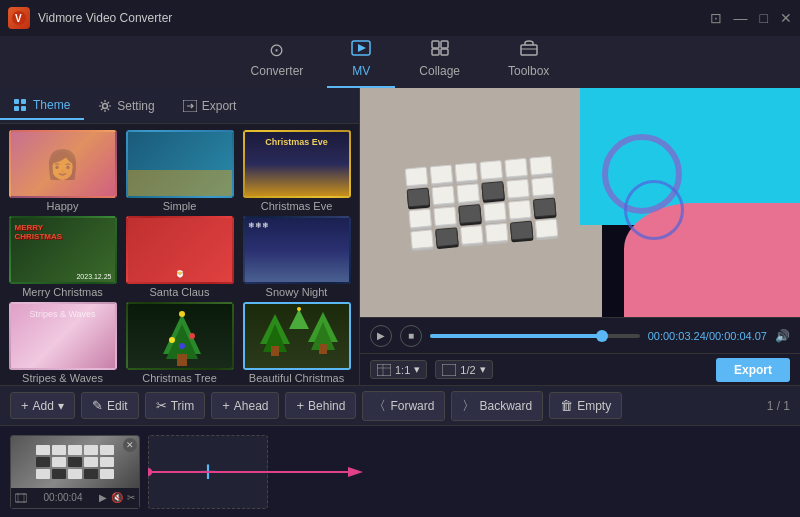  Describe the element at coordinates (297, 206) in the screenshot. I see `theme-label-christmas-eve: Christmas Eve` at that location.